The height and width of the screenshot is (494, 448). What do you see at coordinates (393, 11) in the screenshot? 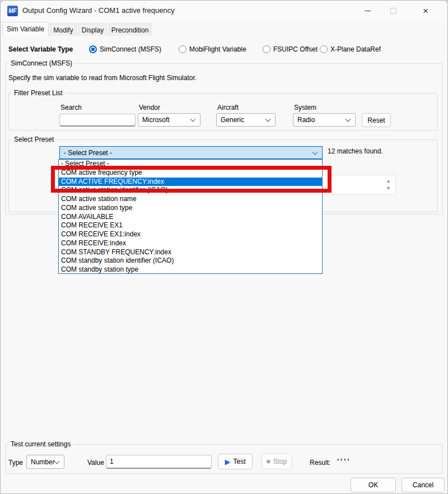
I see `maximize-icon` at bounding box center [393, 11].